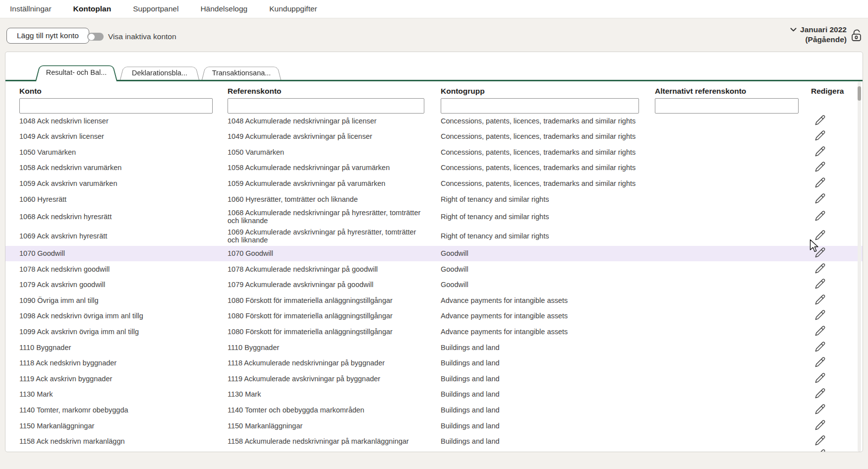 This screenshot has width=868, height=469. I want to click on referenskonto-cell: 1070 Goodwill, so click(334, 254).